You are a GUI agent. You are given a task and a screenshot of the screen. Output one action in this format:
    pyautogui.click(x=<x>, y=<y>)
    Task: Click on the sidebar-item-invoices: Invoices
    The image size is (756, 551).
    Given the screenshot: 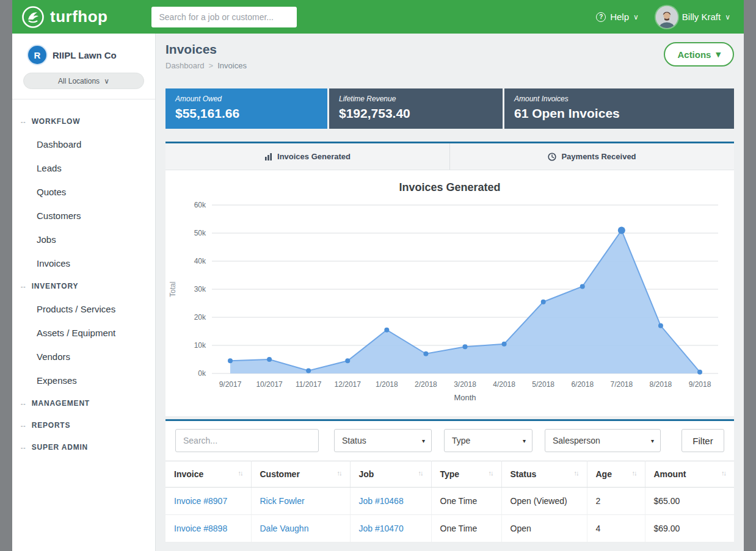 What is the action you would take?
    pyautogui.click(x=84, y=264)
    